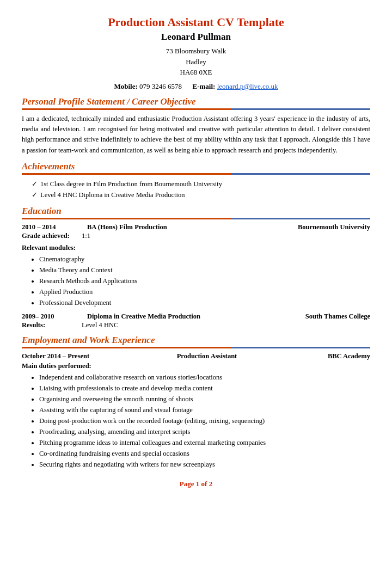  What do you see at coordinates (196, 484) in the screenshot?
I see `page-footer: Page 1 of 2` at bounding box center [196, 484].